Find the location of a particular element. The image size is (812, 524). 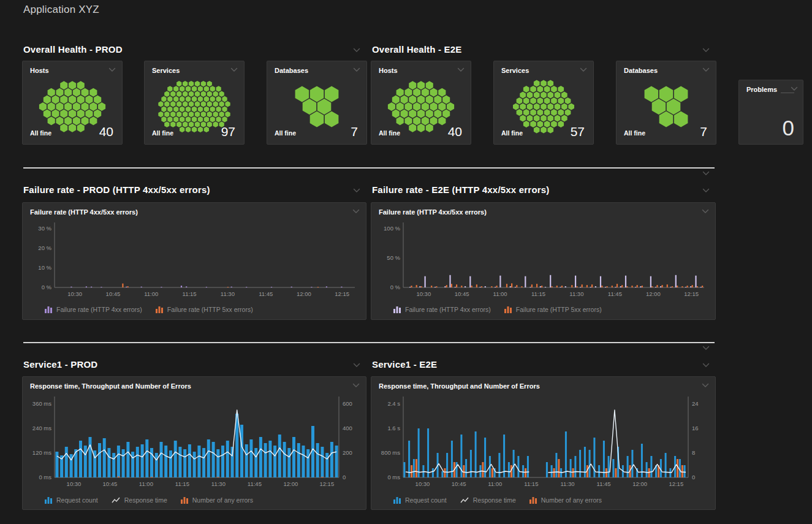

count-value: 40 is located at coordinates (455, 132).